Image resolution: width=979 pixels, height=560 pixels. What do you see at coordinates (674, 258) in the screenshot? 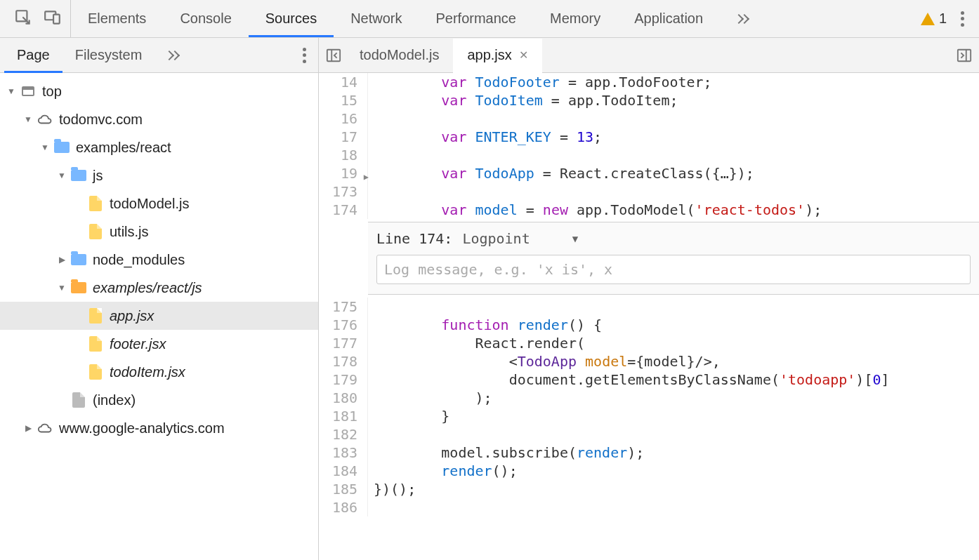
I see `breakpoint-editor: Line 174: Logpoint ▼` at bounding box center [674, 258].